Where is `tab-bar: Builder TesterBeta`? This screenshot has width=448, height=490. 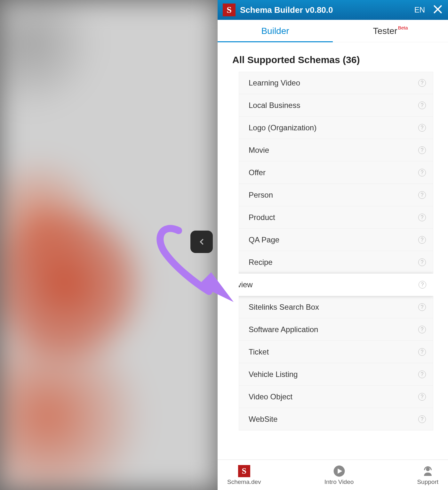 tab-bar: Builder TesterBeta is located at coordinates (333, 31).